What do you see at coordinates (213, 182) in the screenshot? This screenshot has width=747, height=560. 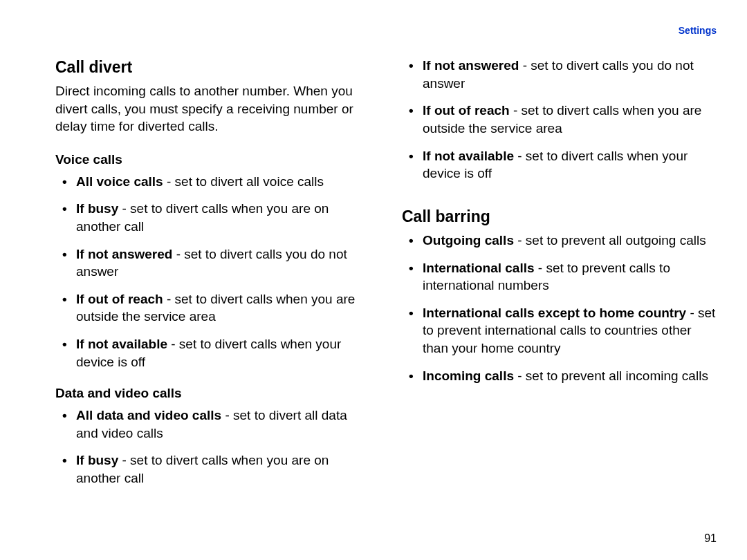 I see `list-item: All voice calls - set to divert all voic…` at bounding box center [213, 182].